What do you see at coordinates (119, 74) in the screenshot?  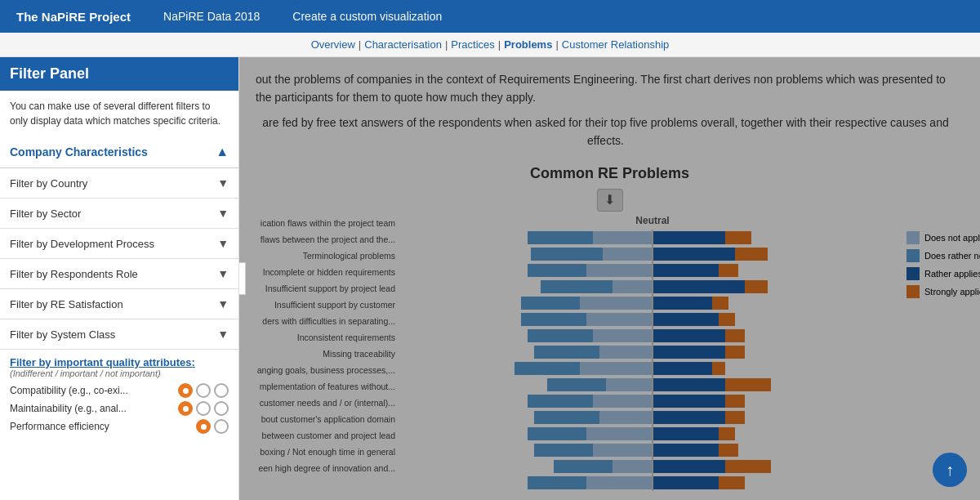 I see `filter-panel-title: Filter Panel` at bounding box center [119, 74].